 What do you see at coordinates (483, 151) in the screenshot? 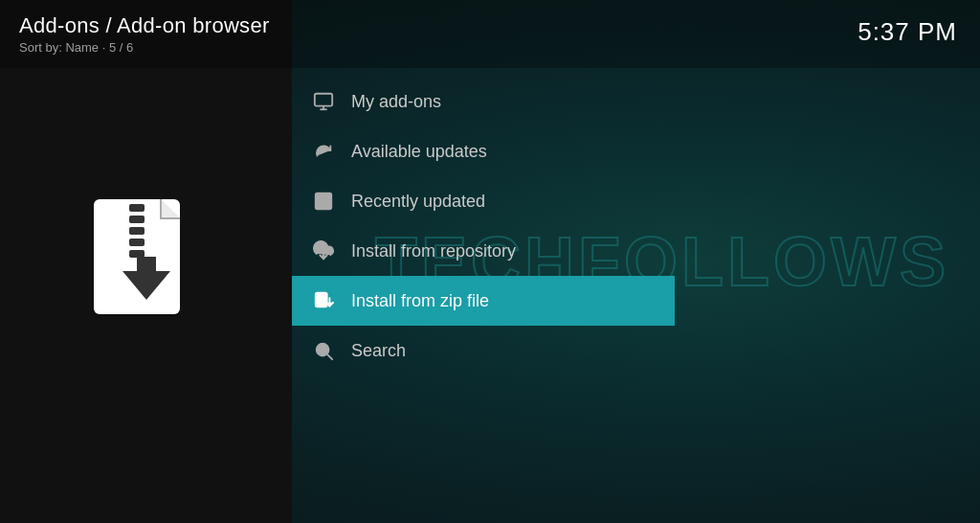
I see `menu-item-available-updates: Available updates` at bounding box center [483, 151].